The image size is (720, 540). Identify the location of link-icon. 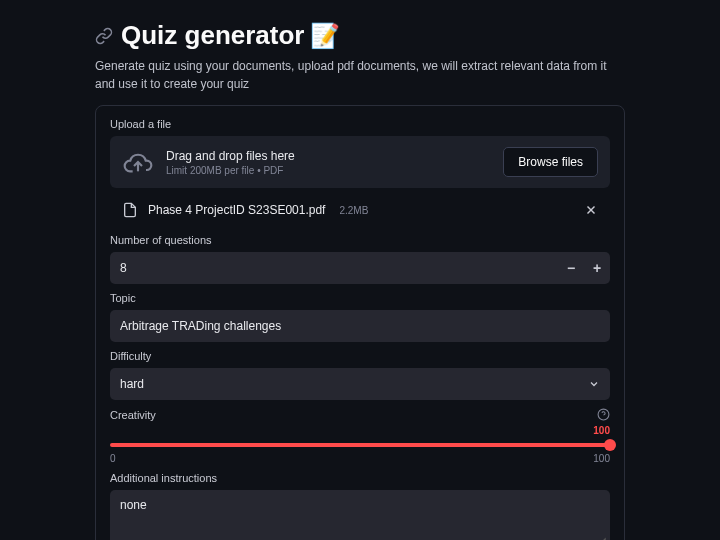
(104, 36).